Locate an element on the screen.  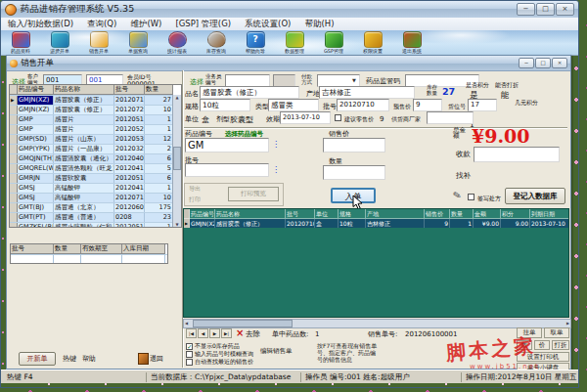
order-col-header: 金额 is located at coordinates (487, 214).